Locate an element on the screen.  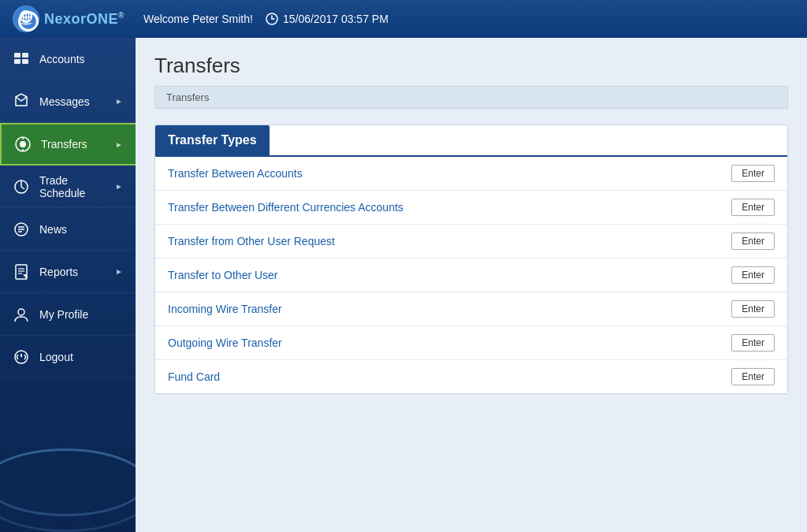
trade-chevron: ► is located at coordinates (119, 186).